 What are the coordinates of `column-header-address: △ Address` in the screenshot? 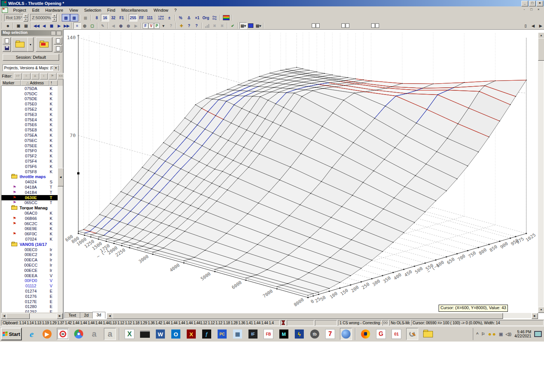 It's located at (35, 83).